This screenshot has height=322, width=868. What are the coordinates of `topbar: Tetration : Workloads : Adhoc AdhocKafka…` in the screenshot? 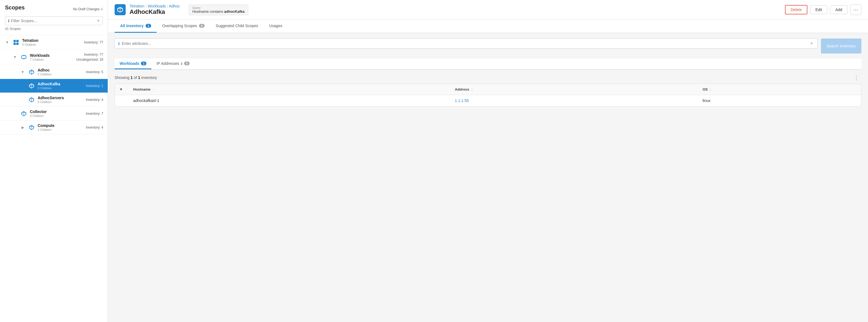 It's located at (488, 10).